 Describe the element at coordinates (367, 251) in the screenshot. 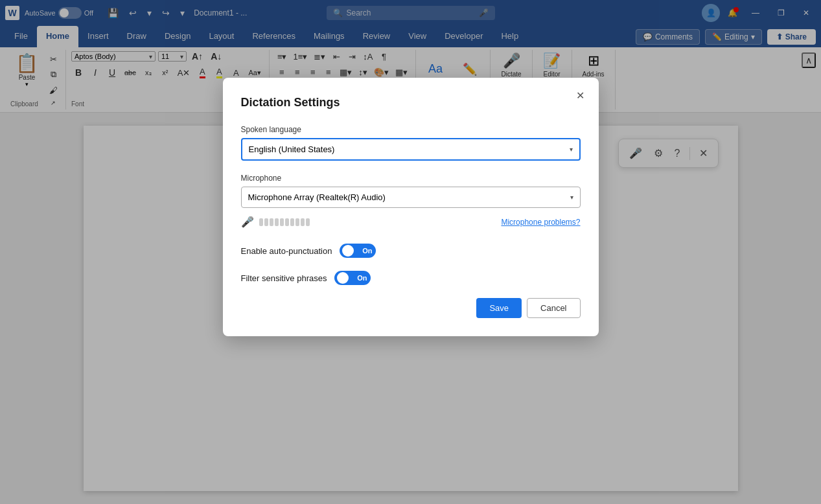

I see `auto-punctuation-state: On` at that location.